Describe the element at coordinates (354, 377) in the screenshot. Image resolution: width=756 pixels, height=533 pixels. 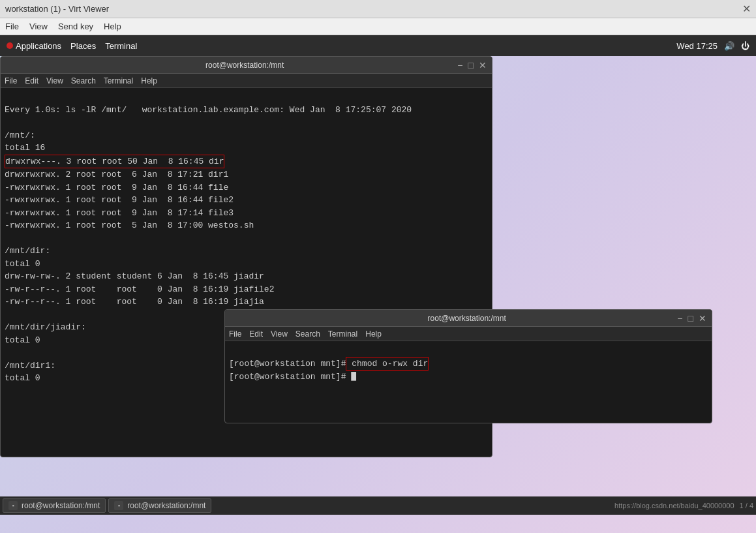
I see `term2-cursor: █` at that location.